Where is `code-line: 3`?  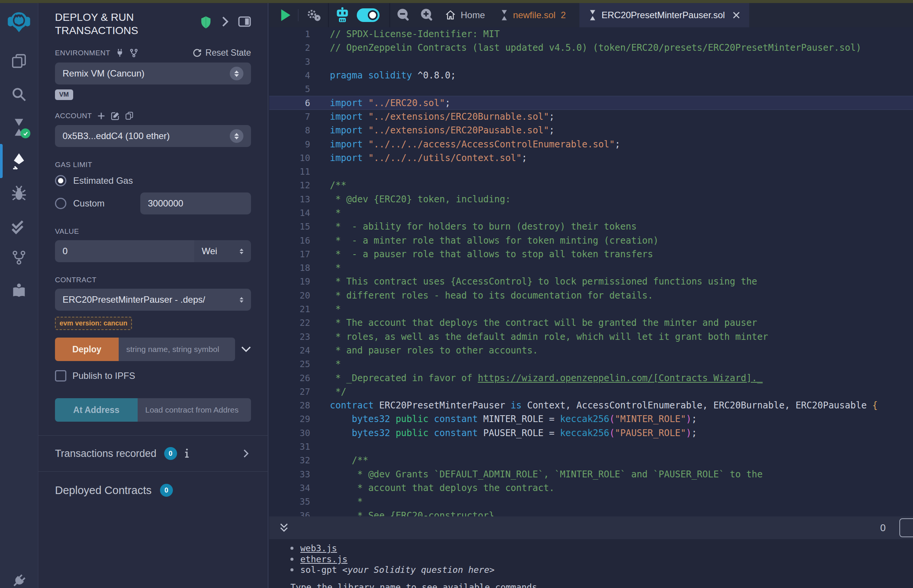
code-line: 3 is located at coordinates (591, 62).